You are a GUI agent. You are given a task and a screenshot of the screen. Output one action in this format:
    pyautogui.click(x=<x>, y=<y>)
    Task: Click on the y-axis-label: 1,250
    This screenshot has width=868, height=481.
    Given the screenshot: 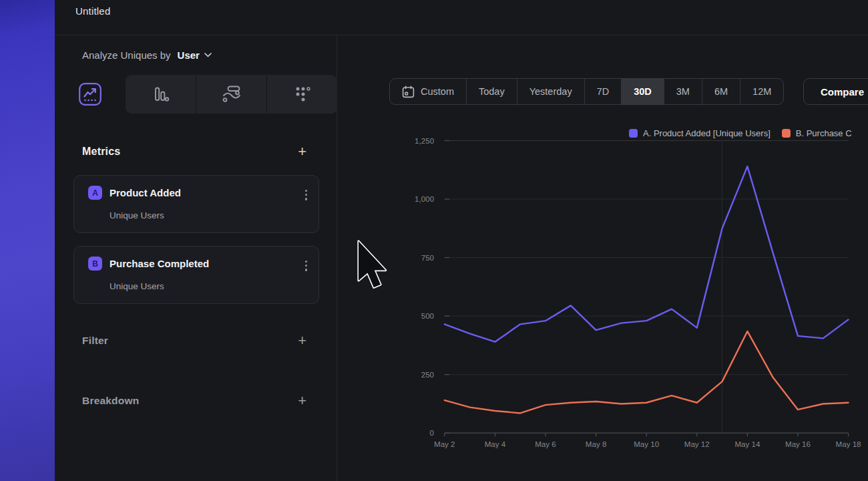 What is the action you would take?
    pyautogui.click(x=425, y=141)
    